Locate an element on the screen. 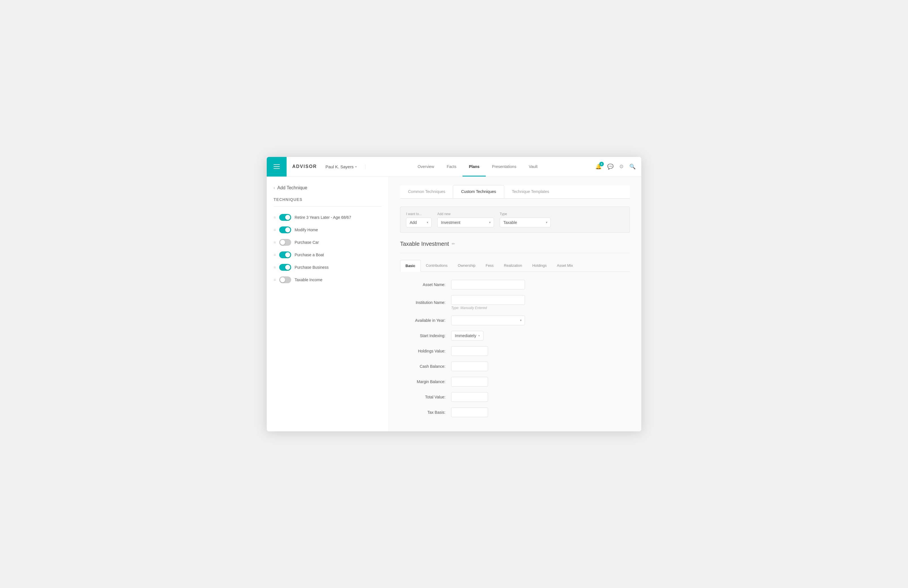 This screenshot has width=908, height=588. type-hint: Type: Manually Entered is located at coordinates (488, 308).